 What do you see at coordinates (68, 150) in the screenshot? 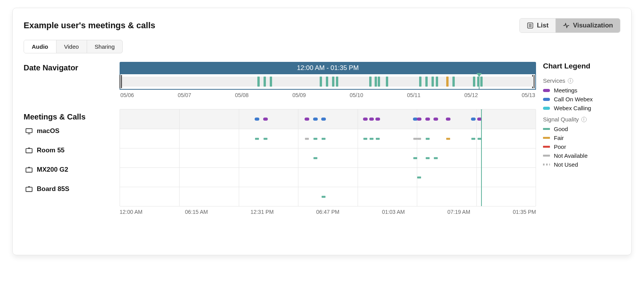
I see `device-row-label: Room 55` at bounding box center [68, 150].